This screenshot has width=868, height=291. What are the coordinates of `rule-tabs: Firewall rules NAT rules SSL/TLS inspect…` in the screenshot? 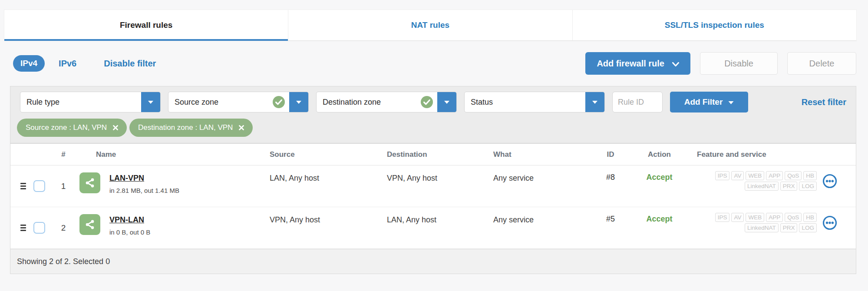 It's located at (430, 25).